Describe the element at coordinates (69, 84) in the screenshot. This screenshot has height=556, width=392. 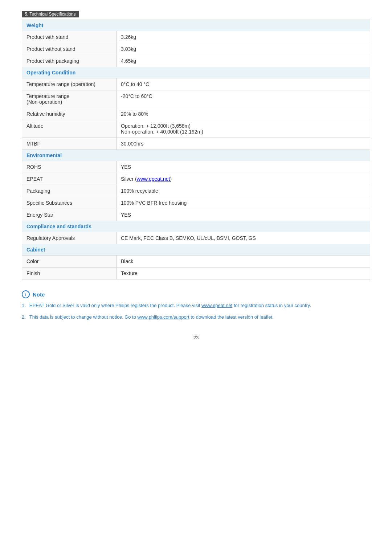
I see `row-label: Temperature range (operation)` at that location.